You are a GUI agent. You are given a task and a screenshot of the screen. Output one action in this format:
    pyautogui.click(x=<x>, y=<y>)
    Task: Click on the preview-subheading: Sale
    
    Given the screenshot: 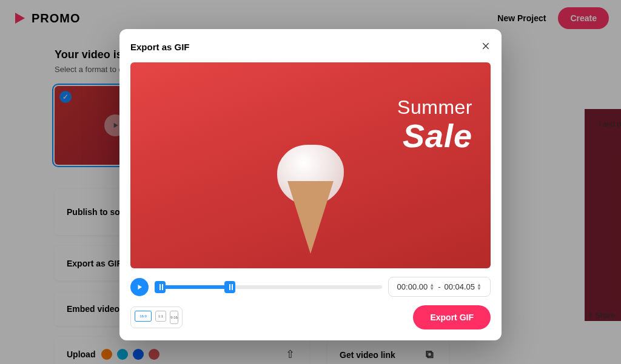 What is the action you would take?
    pyautogui.click(x=438, y=136)
    